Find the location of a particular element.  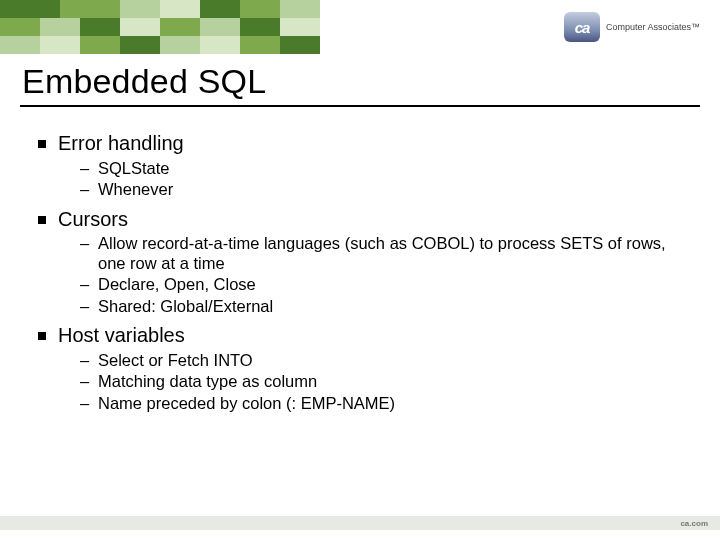

logo-block: ca Computer Associates™ is located at coordinates (640, 27).